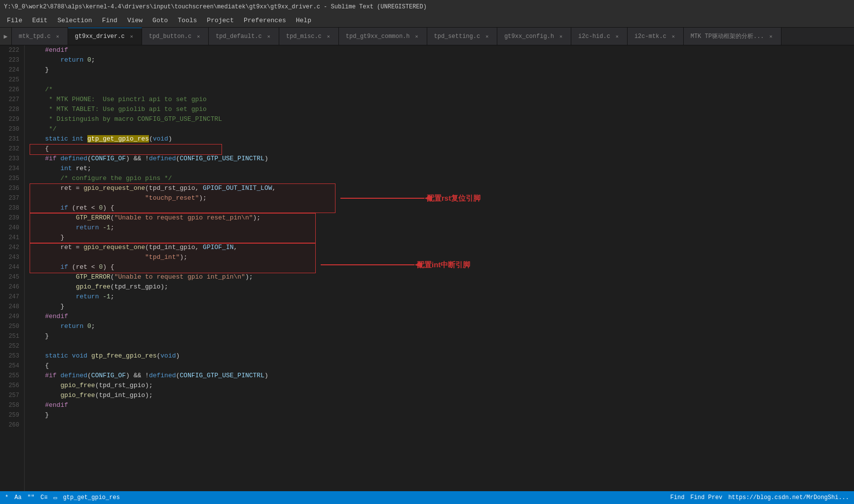 Image resolution: width=854 pixels, height=504 pixels. I want to click on tab-label: tpd_setting.c, so click(457, 36).